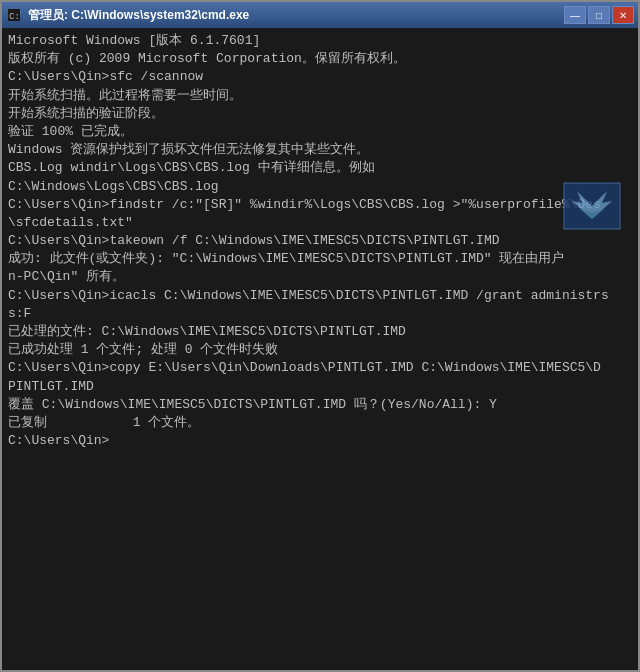 The image size is (640, 672). What do you see at coordinates (320, 77) in the screenshot?
I see `console-line: C:\Users\Qin>sfc /scannow` at bounding box center [320, 77].